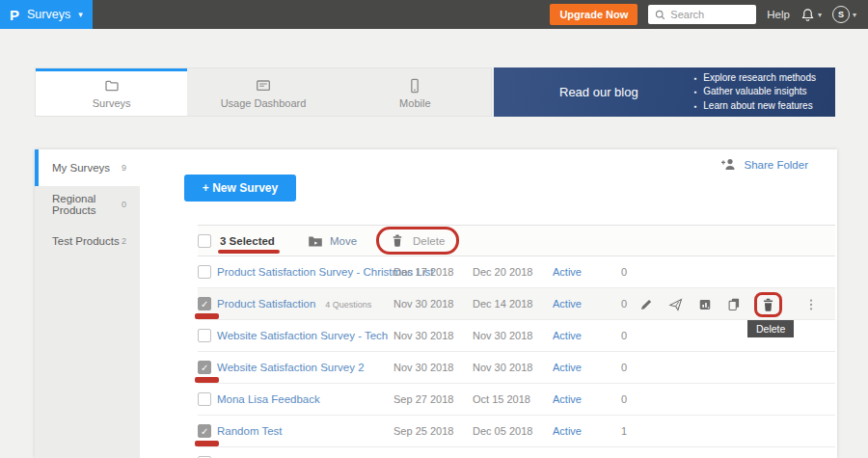 This screenshot has width=868, height=458. What do you see at coordinates (811, 15) in the screenshot?
I see `notifications-menu: ▾` at bounding box center [811, 15].